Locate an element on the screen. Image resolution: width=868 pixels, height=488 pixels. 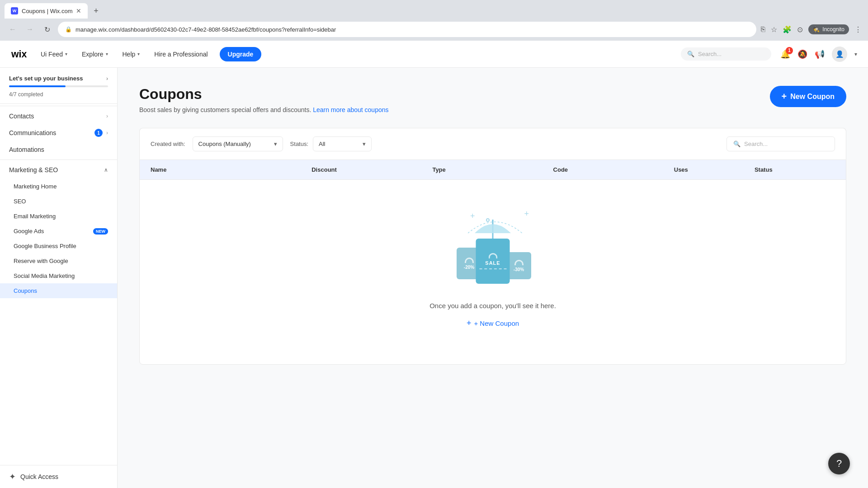
refresh-button: ↻ is located at coordinates (47, 29).